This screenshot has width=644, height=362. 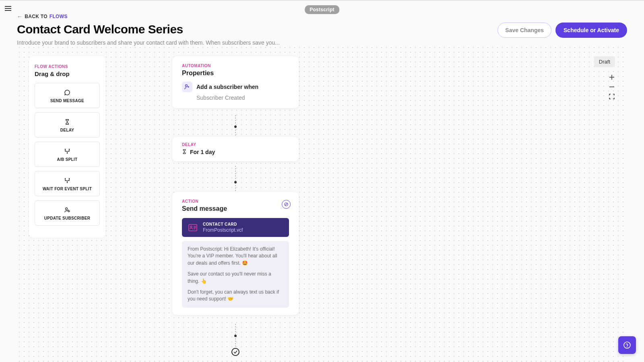 I want to click on action-tile-delay: DELAY, so click(x=67, y=125).